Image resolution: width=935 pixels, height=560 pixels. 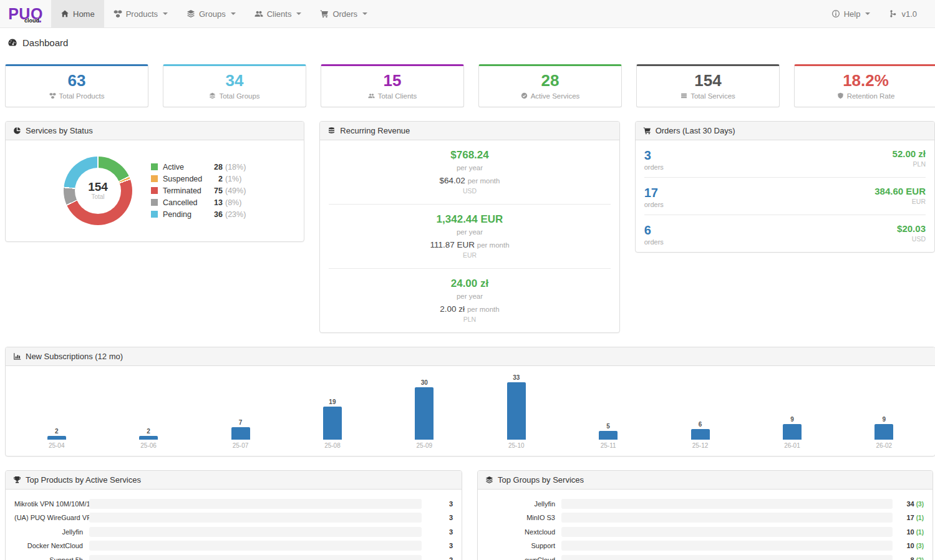 What do you see at coordinates (524, 504) in the screenshot?
I see `hbar-label: Jellyfin` at bounding box center [524, 504].